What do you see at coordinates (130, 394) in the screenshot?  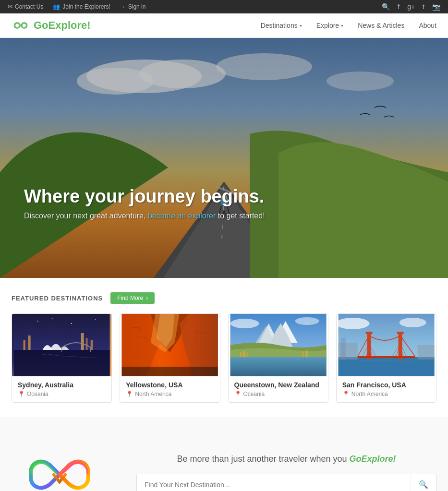 I see `location-icon-2: 📍` at bounding box center [130, 394].